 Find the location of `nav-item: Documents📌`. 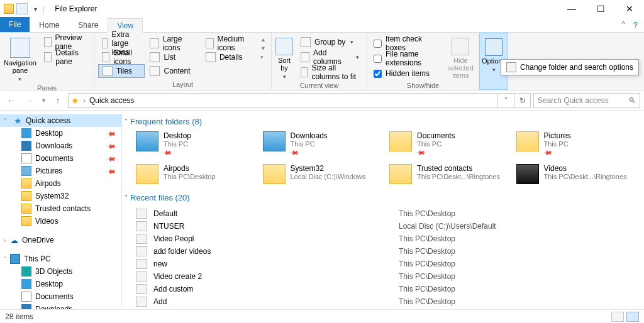

nav-item: Documents📌 is located at coordinates (60, 158).